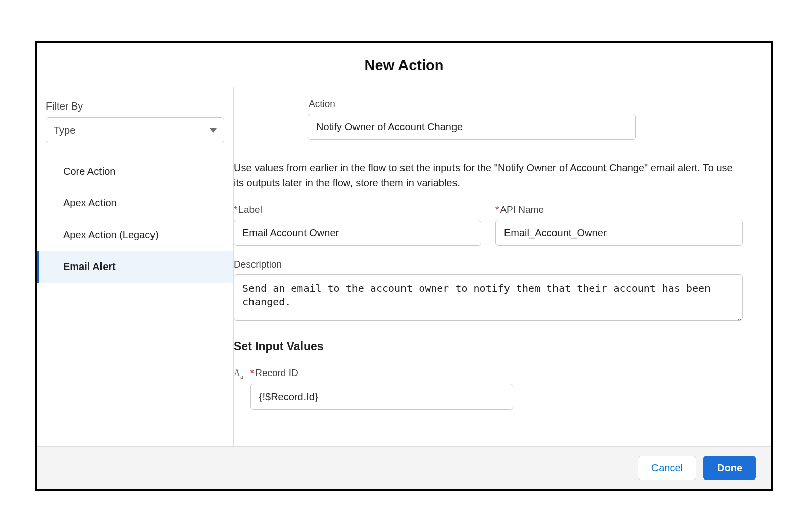 This screenshot has width=808, height=532. I want to click on chevron-down-icon, so click(213, 130).